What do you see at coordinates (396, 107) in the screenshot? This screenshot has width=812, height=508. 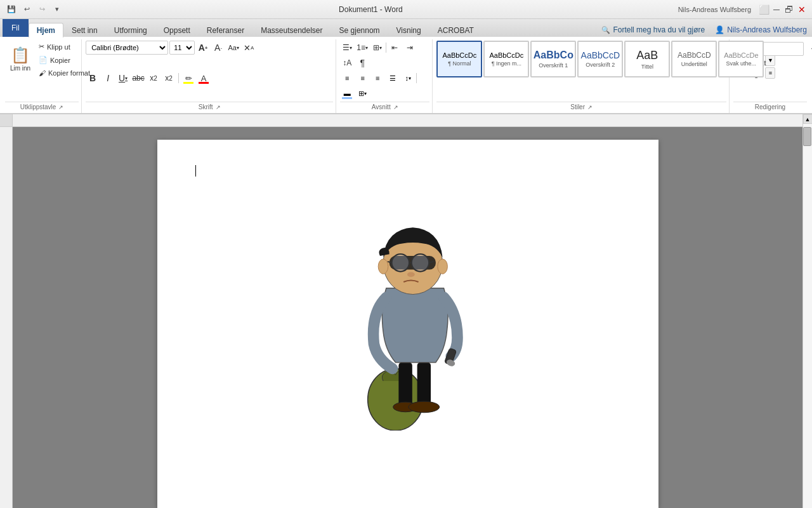 I see `paragraph-expand-icon: ↗` at bounding box center [396, 107].